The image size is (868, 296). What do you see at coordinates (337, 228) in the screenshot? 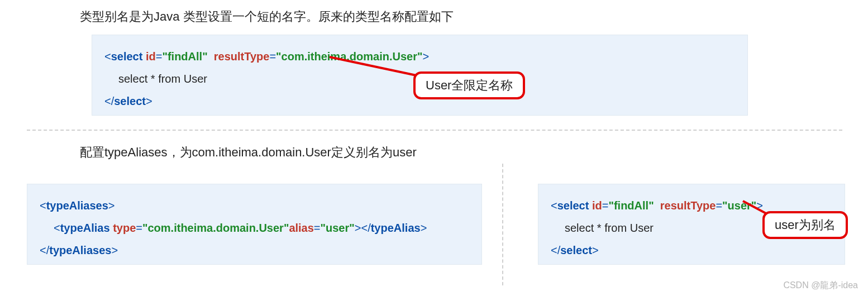
I see `xml-val-alias: "user"` at bounding box center [337, 228].